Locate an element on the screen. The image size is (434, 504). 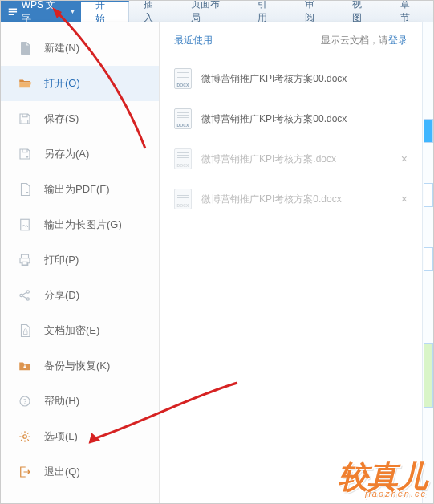
lock-icon is located at coordinates (25, 331).